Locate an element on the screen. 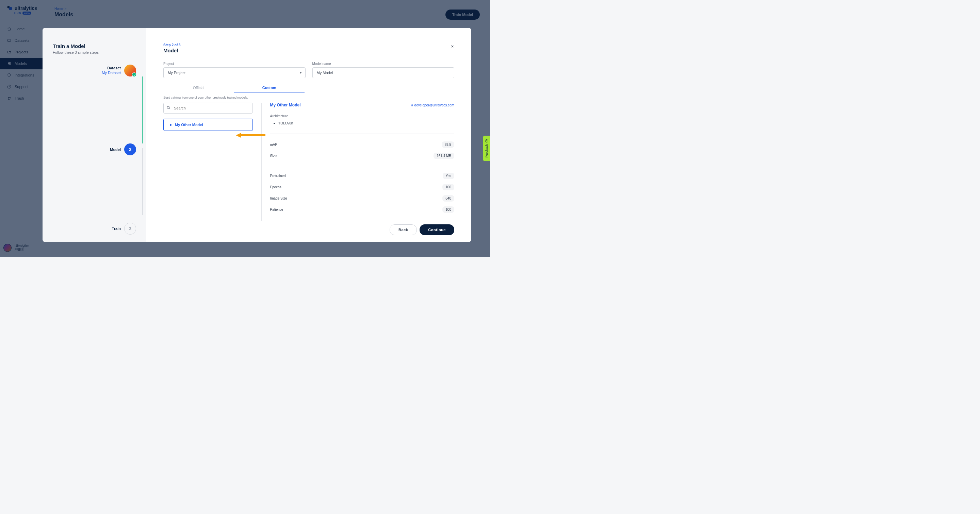  model-name-input is located at coordinates (383, 73).